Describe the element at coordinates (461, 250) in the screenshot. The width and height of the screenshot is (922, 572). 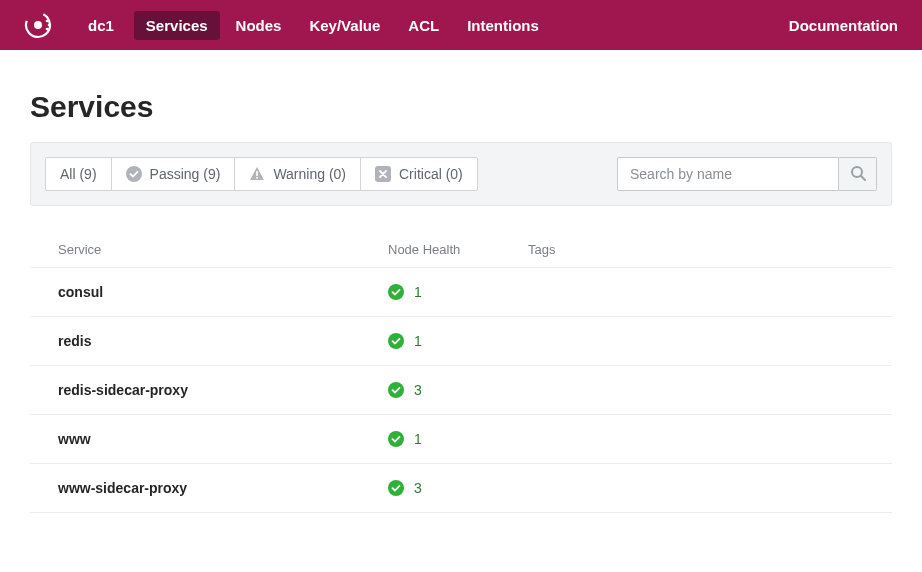
I see `table-header: Service Node Health Tags` at that location.